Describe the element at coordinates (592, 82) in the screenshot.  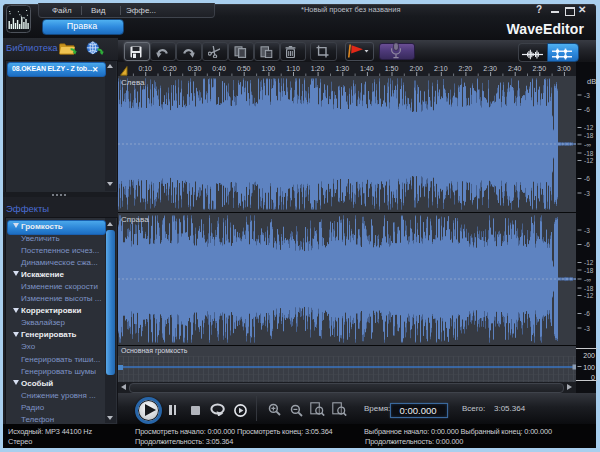
I see `svg-text: dB` at that location.